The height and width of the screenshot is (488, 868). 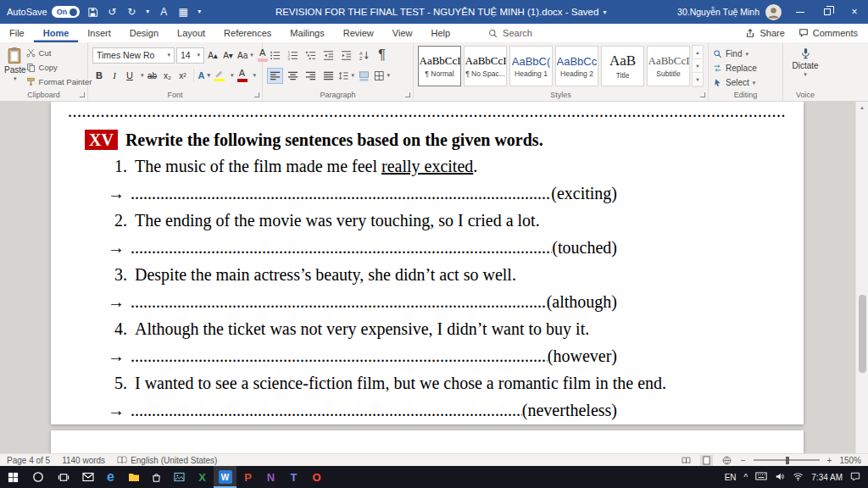 I want to click on dictate-dropdown-icon: ▾, so click(x=805, y=75).